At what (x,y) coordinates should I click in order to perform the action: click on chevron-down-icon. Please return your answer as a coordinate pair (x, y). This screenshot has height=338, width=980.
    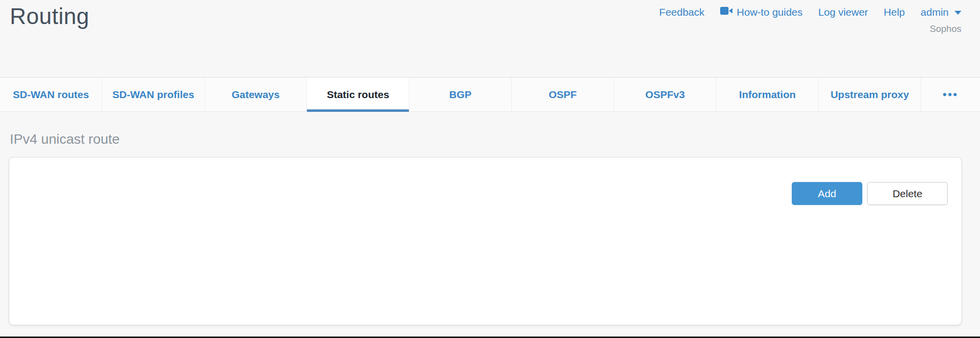
    Looking at the image, I should click on (958, 13).